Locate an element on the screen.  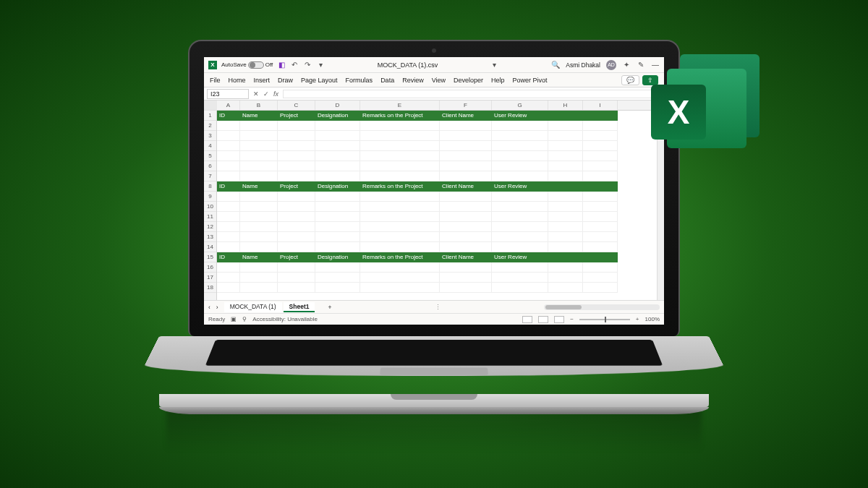
ribbon-tab-power-pivot: Power Pivot is located at coordinates (530, 80).